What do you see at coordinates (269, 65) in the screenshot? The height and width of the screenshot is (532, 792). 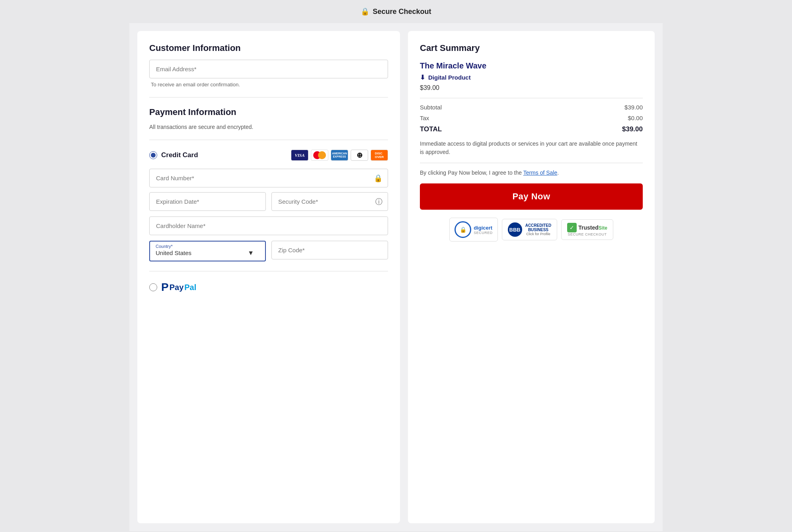 I see `customer-info-section: Customer Information To receive an email…` at bounding box center [269, 65].